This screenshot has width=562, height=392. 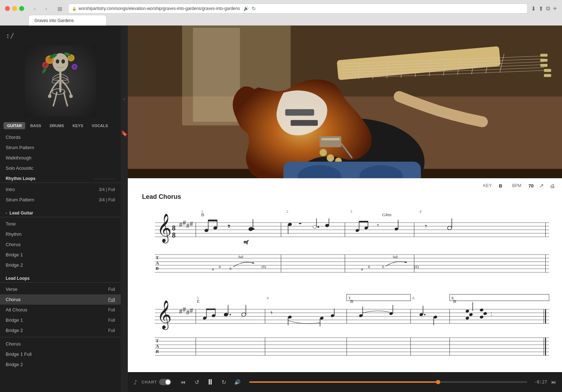 What do you see at coordinates (210, 382) in the screenshot?
I see `pause-button: ⏸` at bounding box center [210, 382].